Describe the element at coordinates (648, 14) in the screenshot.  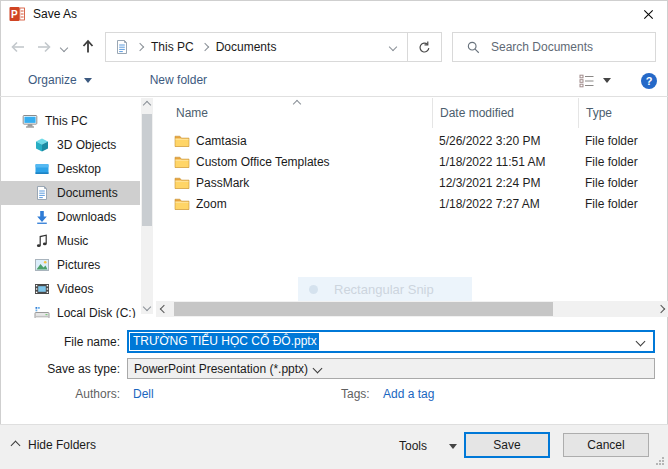
I see `close-button` at that location.